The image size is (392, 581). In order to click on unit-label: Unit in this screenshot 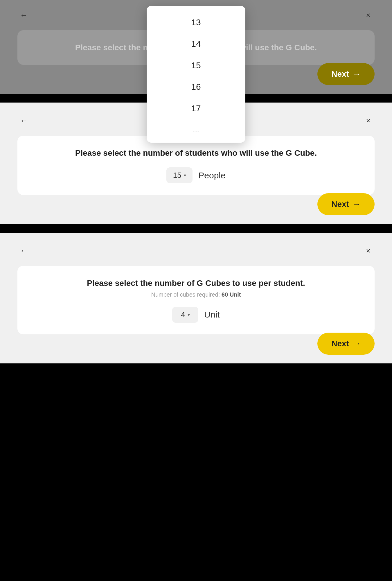, I will do `click(212, 315)`.